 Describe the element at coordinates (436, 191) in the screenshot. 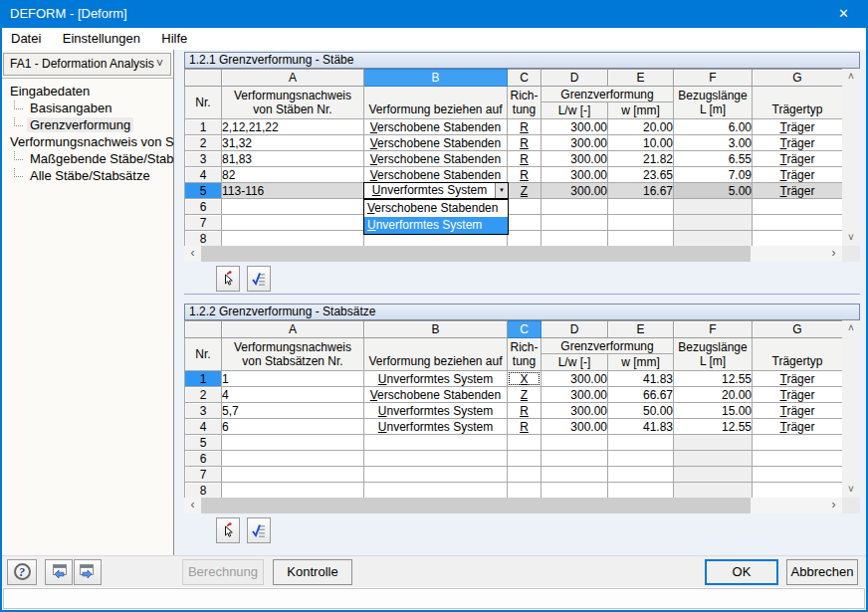

I see `cell-combobox: Unverformtes System ▼` at that location.